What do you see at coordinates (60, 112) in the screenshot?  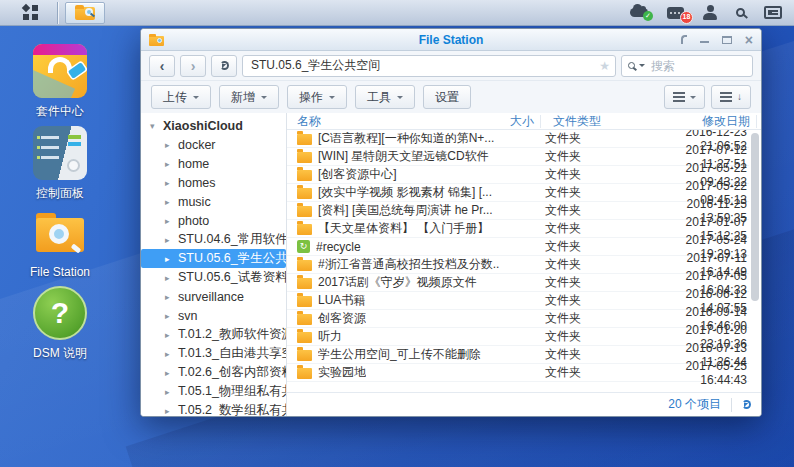 I see `desktop-icon-label: 套件中心` at bounding box center [60, 112].